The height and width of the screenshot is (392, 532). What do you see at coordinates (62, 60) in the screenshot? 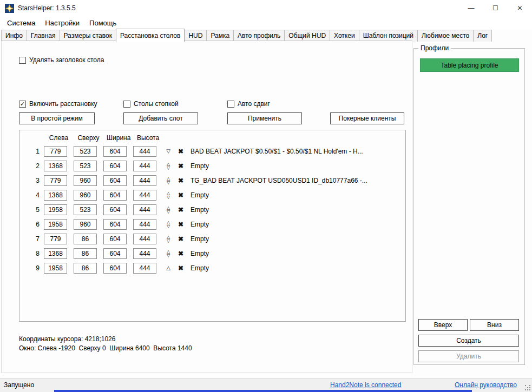
I see `checkbox-remove-table-title: Удалять заголовок стола` at bounding box center [62, 60].